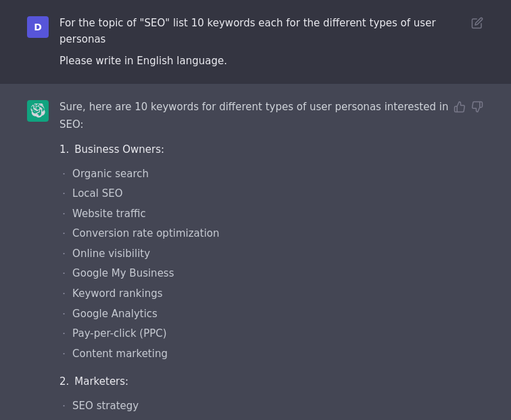  Describe the element at coordinates (105, 406) in the screenshot. I see `keyword-text: SEO strategy` at that location.